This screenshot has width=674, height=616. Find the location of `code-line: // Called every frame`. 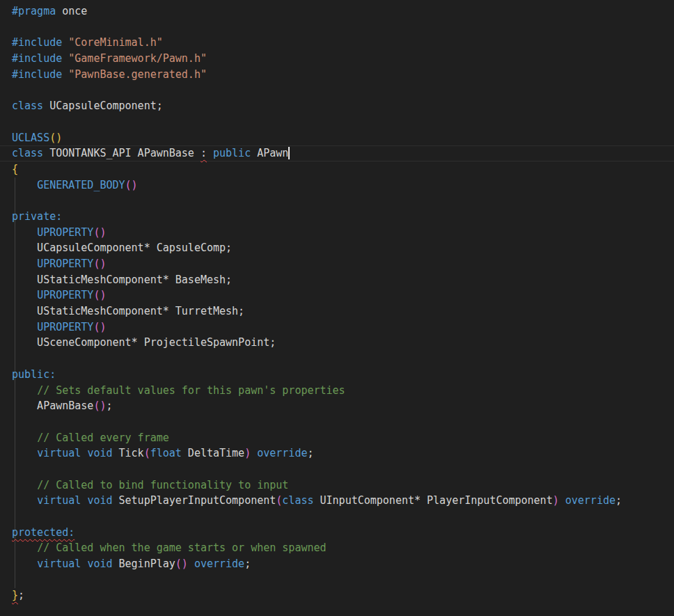

code-line: // Called every frame is located at coordinates (337, 439).